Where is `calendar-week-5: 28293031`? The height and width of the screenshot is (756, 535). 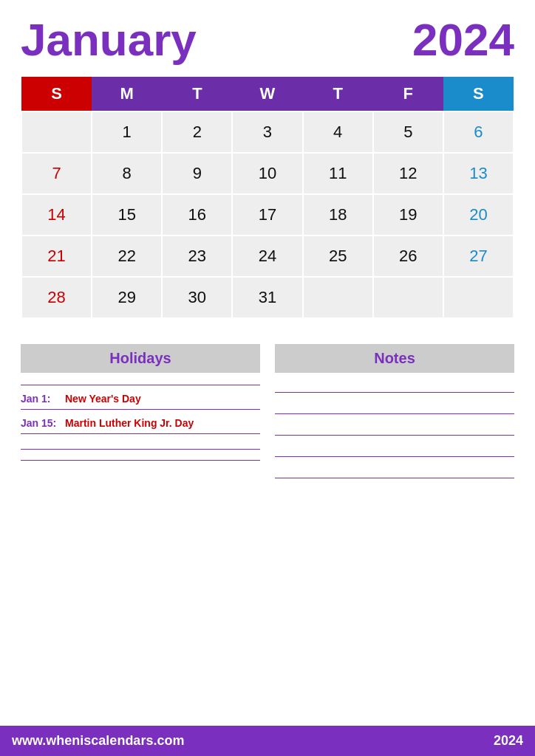
calendar-week-5: 28293031 is located at coordinates (268, 298).